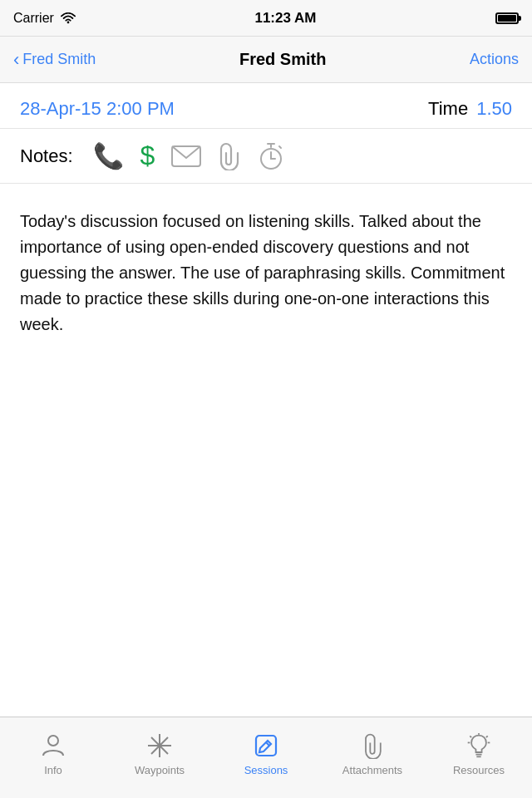  What do you see at coordinates (266, 746) in the screenshot?
I see `sessions-edit-icon` at bounding box center [266, 746].